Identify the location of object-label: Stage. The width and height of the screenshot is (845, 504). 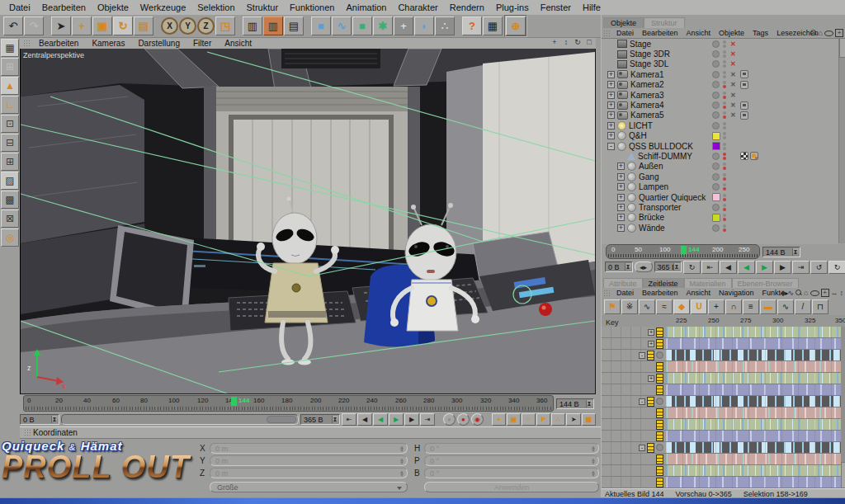
(640, 45).